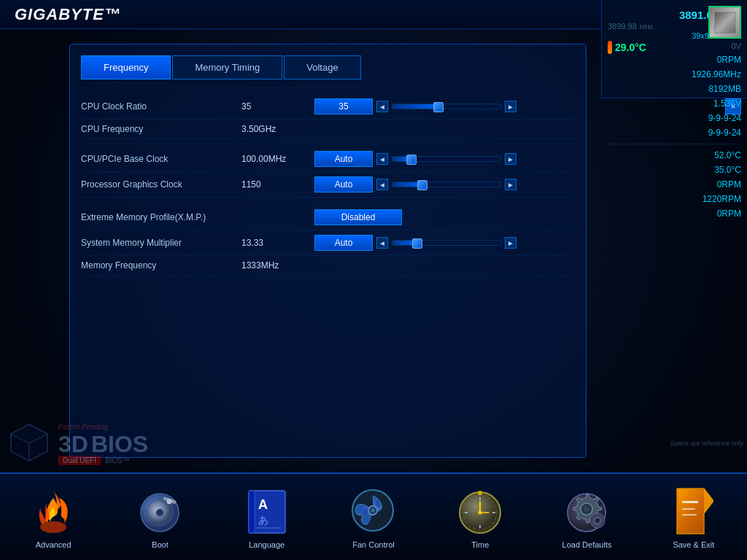 The width and height of the screenshot is (747, 560). Describe the element at coordinates (674, 133) in the screenshot. I see `stat-timing2: 9-9-9-24` at that location.